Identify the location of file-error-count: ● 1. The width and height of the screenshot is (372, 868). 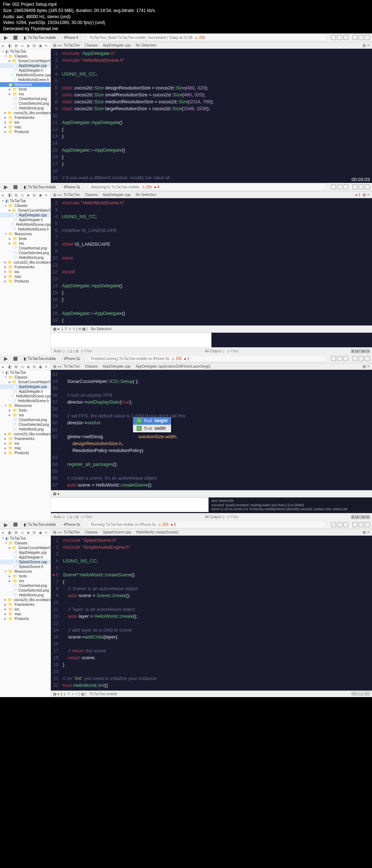
(358, 195).